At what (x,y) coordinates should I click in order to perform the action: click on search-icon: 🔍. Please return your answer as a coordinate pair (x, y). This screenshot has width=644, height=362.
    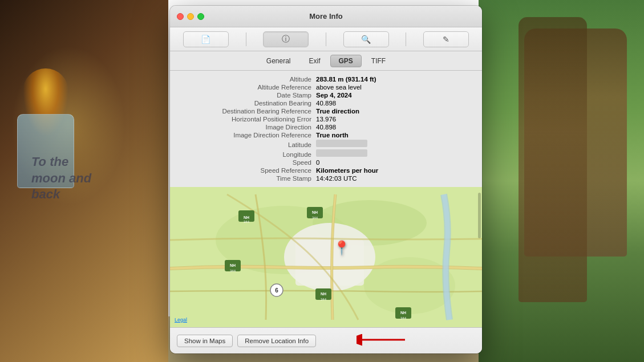
    Looking at the image, I should click on (366, 39).